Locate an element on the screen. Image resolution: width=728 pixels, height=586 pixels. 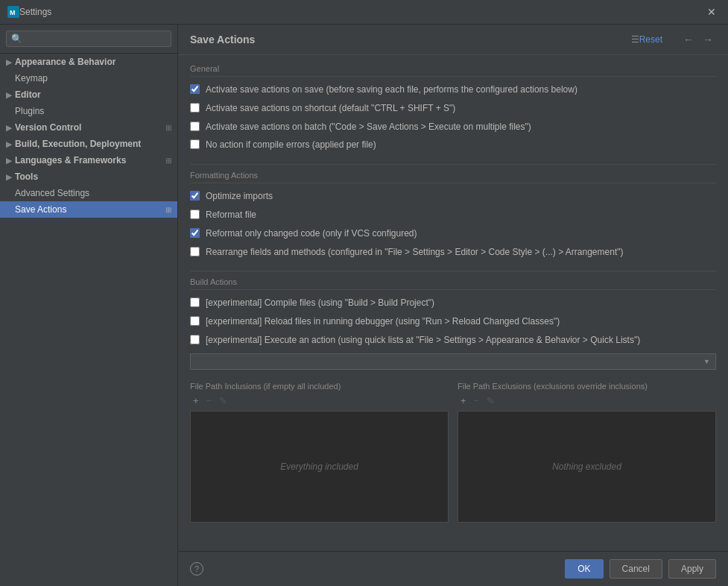
bottom-left: ? is located at coordinates (197, 569).